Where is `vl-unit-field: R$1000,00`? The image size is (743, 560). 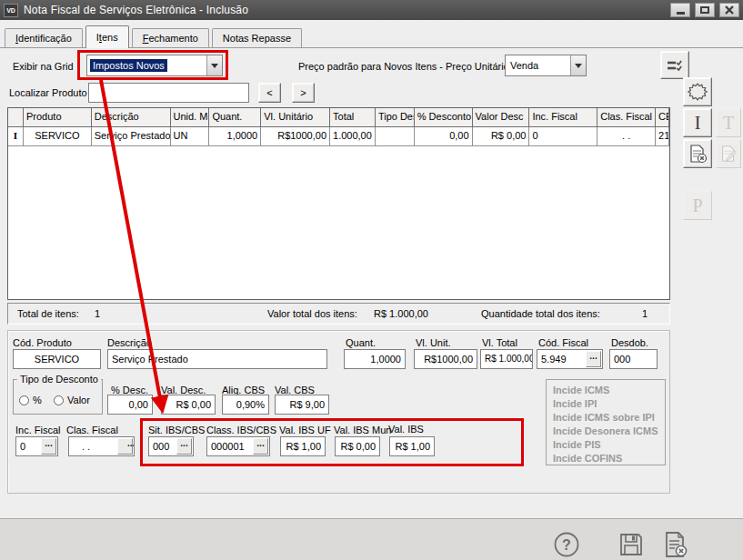 vl-unit-field: R$1000,00 is located at coordinates (446, 359).